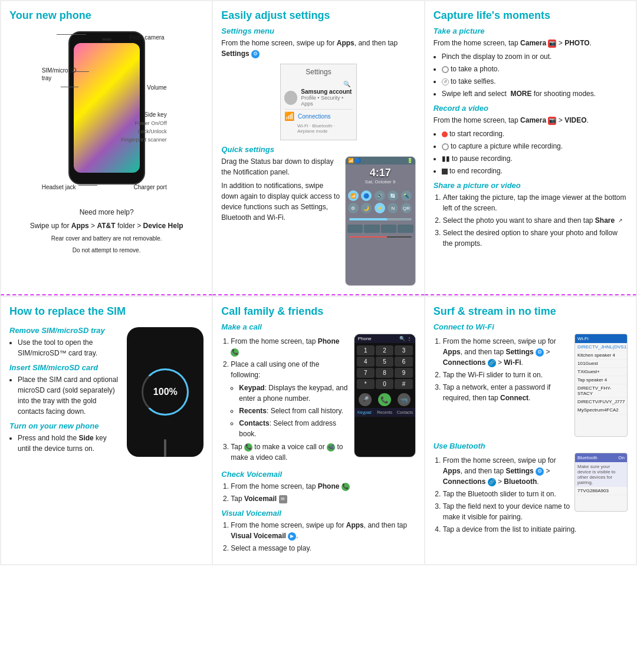 The image size is (637, 672). What do you see at coordinates (601, 355) in the screenshot?
I see `wifi-row-2: Kitchen speaker 4` at bounding box center [601, 355].